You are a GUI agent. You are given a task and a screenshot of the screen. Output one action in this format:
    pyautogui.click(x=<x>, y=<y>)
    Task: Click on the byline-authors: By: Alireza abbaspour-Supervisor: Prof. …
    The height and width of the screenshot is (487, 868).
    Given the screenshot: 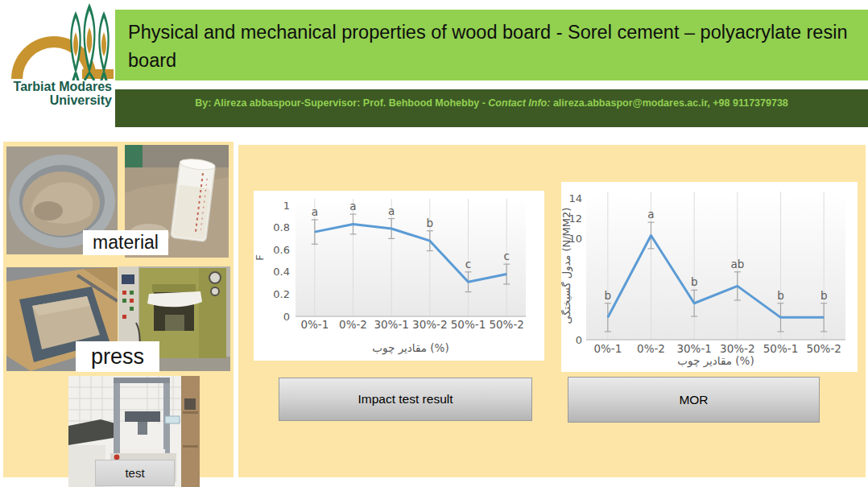 What is the action you would take?
    pyautogui.click(x=341, y=103)
    